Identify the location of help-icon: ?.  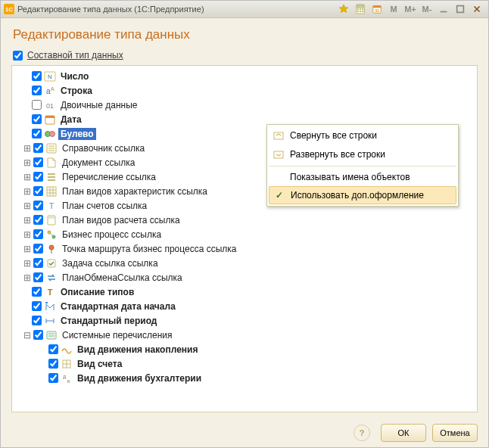
(362, 433).